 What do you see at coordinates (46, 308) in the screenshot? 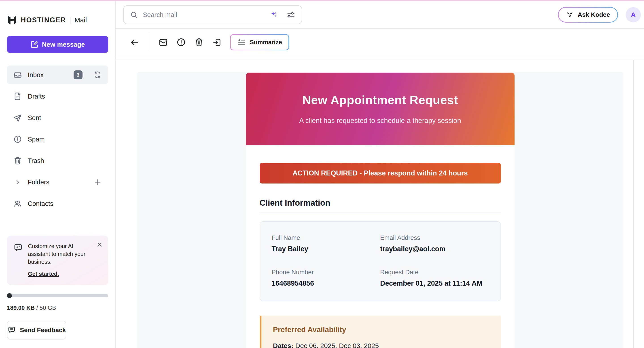
I see `storage-total: / 50 GB` at bounding box center [46, 308].